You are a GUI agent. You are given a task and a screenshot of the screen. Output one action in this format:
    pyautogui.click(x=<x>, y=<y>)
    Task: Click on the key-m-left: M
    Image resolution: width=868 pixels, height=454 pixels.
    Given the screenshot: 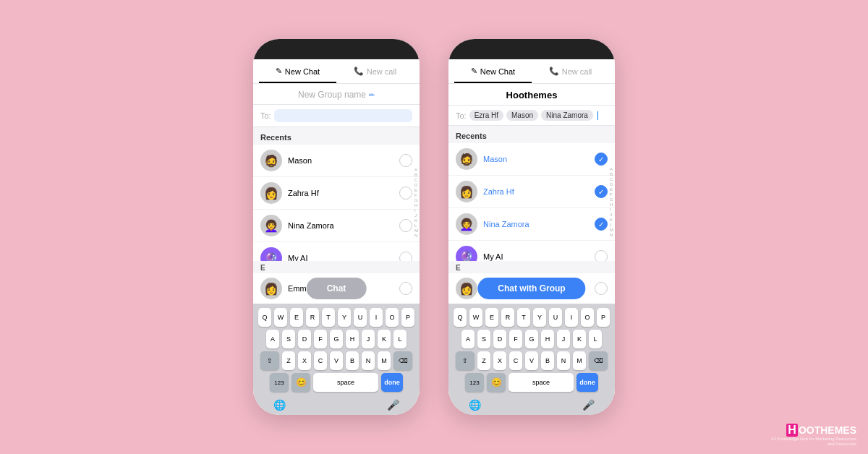 What is the action you would take?
    pyautogui.click(x=384, y=361)
    